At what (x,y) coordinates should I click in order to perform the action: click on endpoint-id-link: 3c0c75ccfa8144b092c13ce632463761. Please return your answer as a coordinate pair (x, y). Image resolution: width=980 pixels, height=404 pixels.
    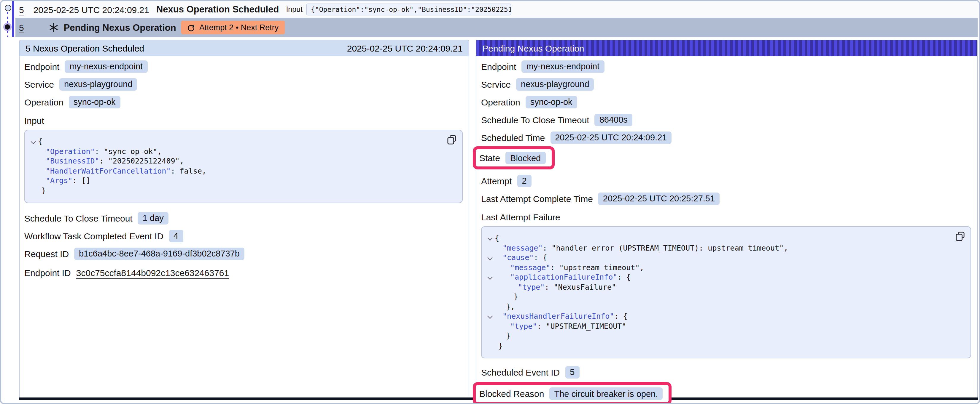
    Looking at the image, I should click on (153, 273).